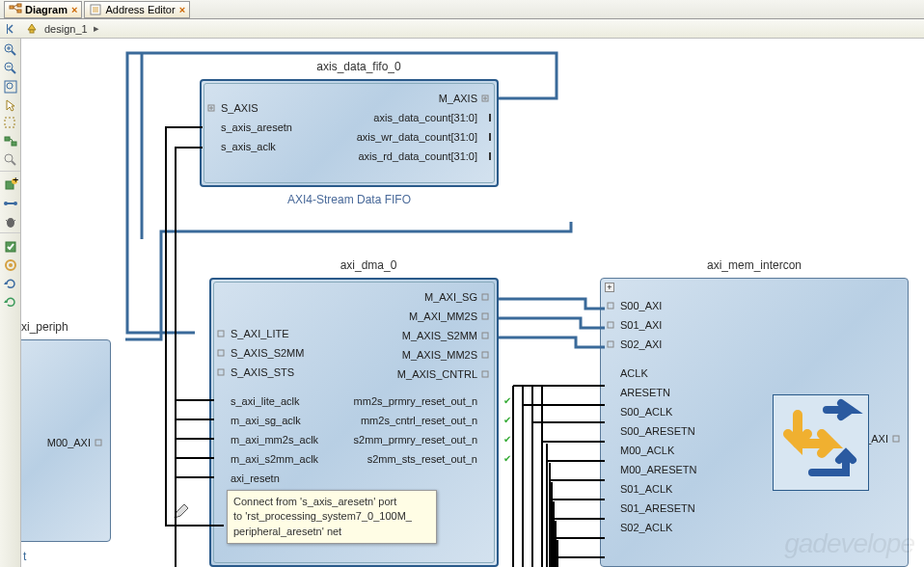  What do you see at coordinates (11, 203) in the screenshot?
I see `make-connection-icon` at bounding box center [11, 203].